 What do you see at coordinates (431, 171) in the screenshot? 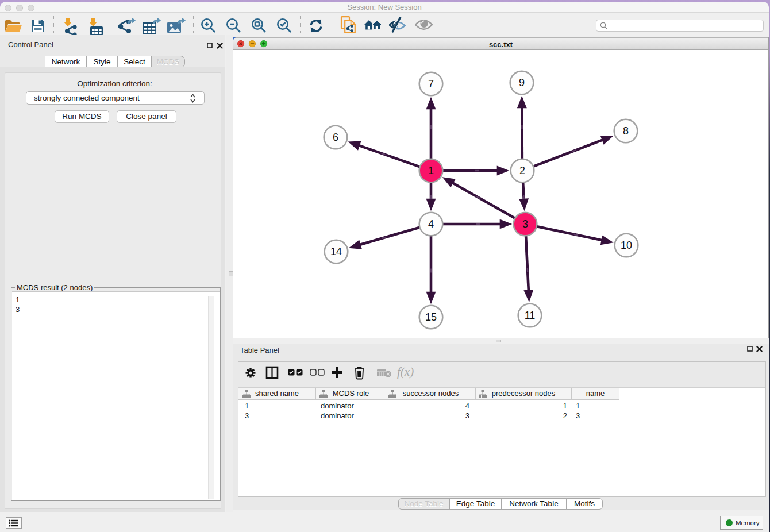
I see `svg-text: 1` at bounding box center [431, 171].